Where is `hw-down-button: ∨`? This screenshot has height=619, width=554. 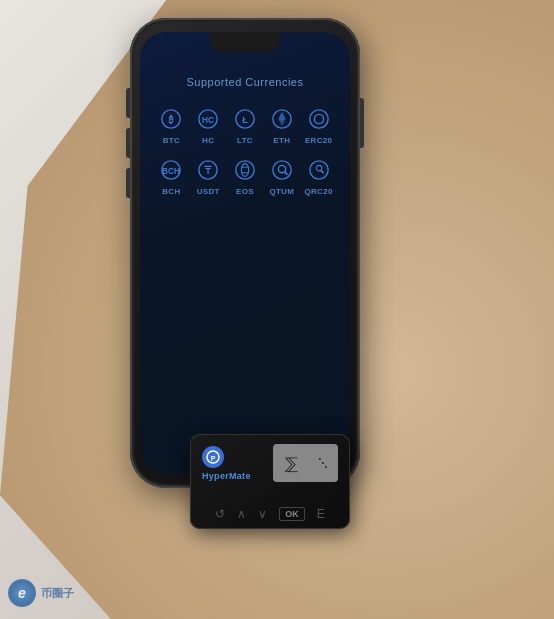
hw-down-button: ∨ is located at coordinates (262, 514).